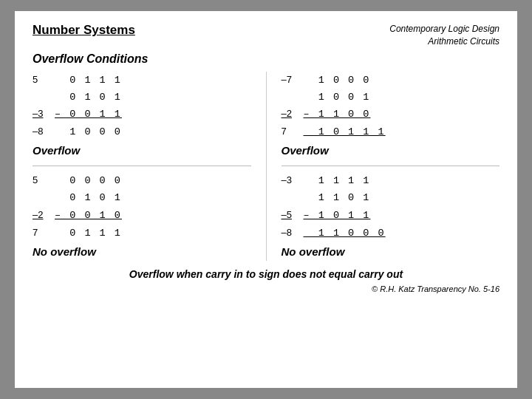 This screenshot has height=399, width=532. What do you see at coordinates (142, 233) in the screenshot?
I see `left-bot-row4: 7 0 1 1 1` at bounding box center [142, 233].